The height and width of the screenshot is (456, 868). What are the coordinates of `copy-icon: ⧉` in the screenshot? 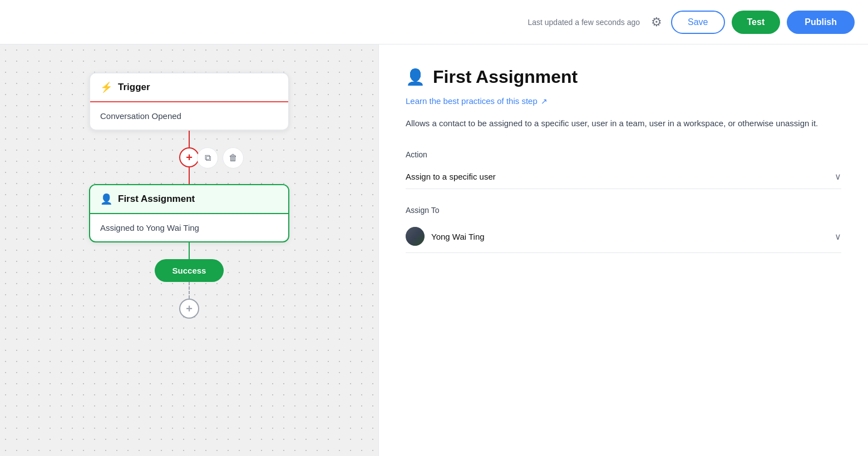 It's located at (208, 158).